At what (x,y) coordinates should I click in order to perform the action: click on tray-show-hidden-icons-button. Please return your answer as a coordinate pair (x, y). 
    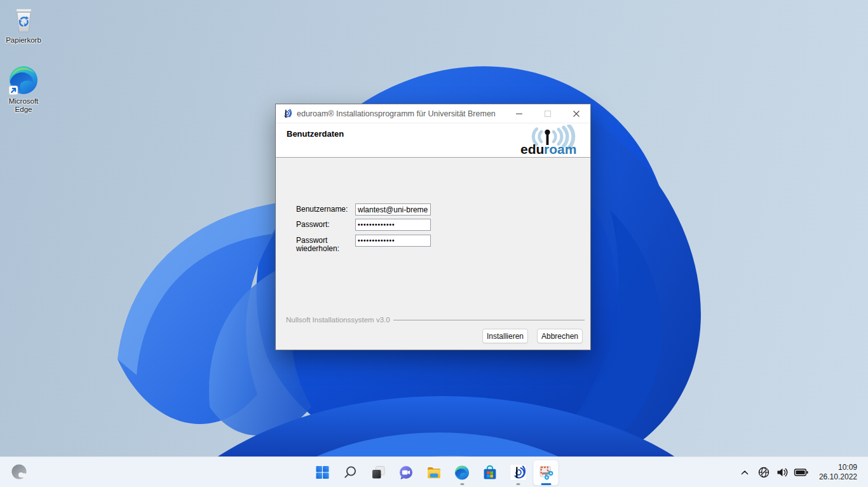
    Looking at the image, I should click on (745, 472).